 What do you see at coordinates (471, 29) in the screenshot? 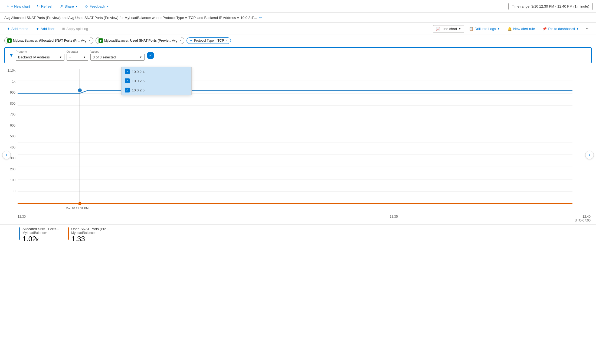
I see `drill-logs-icon: 📋` at bounding box center [471, 29].